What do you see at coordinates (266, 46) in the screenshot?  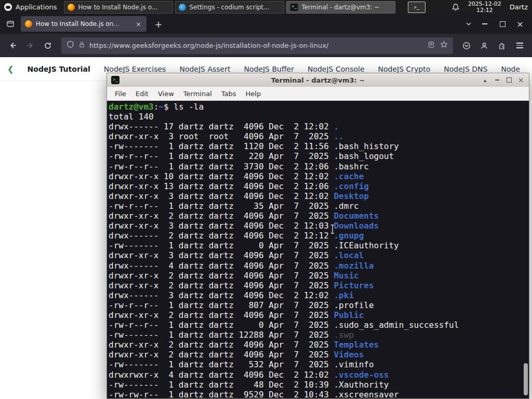 I see `navigation-toolbar: https://www.geeksforgeeks.org/node-js/in…` at bounding box center [266, 46].